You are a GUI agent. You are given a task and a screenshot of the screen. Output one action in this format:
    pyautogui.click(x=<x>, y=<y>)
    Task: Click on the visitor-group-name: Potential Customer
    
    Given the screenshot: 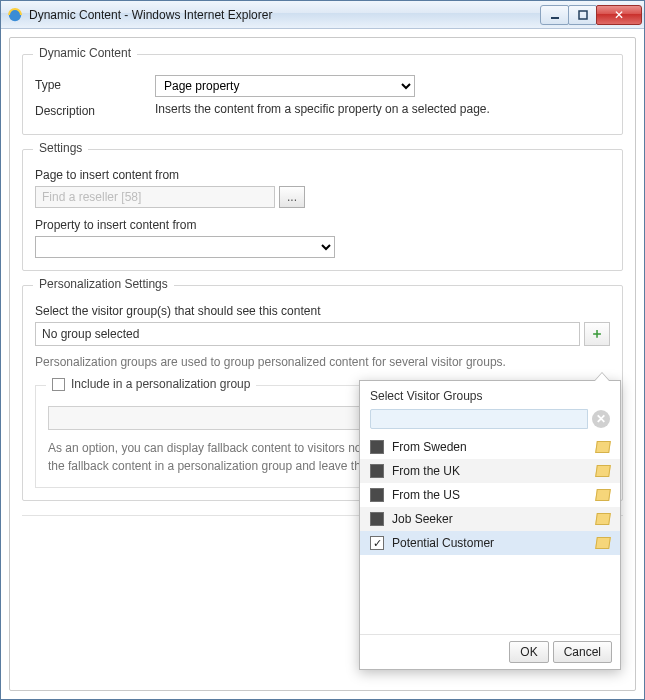 What is the action you would take?
    pyautogui.click(x=490, y=543)
    